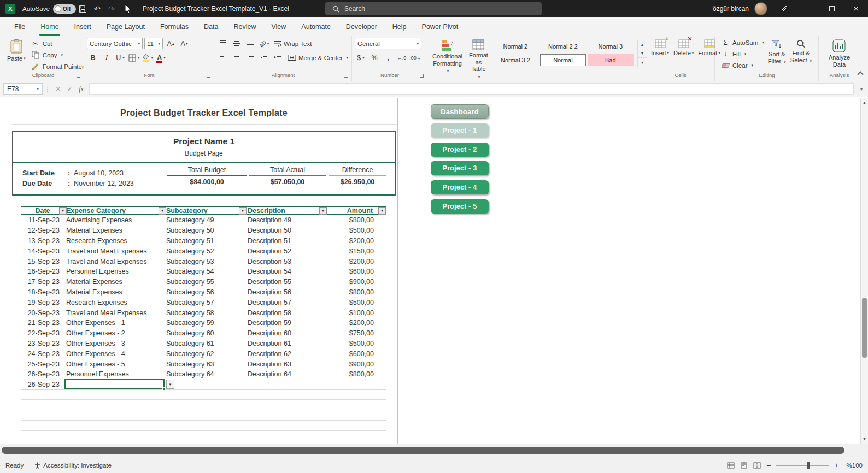  Describe the element at coordinates (148, 58) in the screenshot. I see `fill-color-button: ▾` at that location.